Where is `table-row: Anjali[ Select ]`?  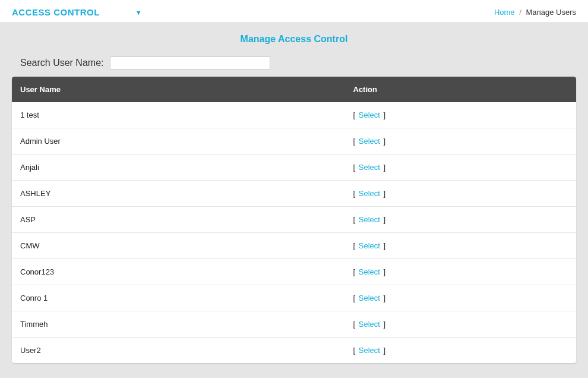 table-row: Anjali[ Select ] is located at coordinates (294, 167).